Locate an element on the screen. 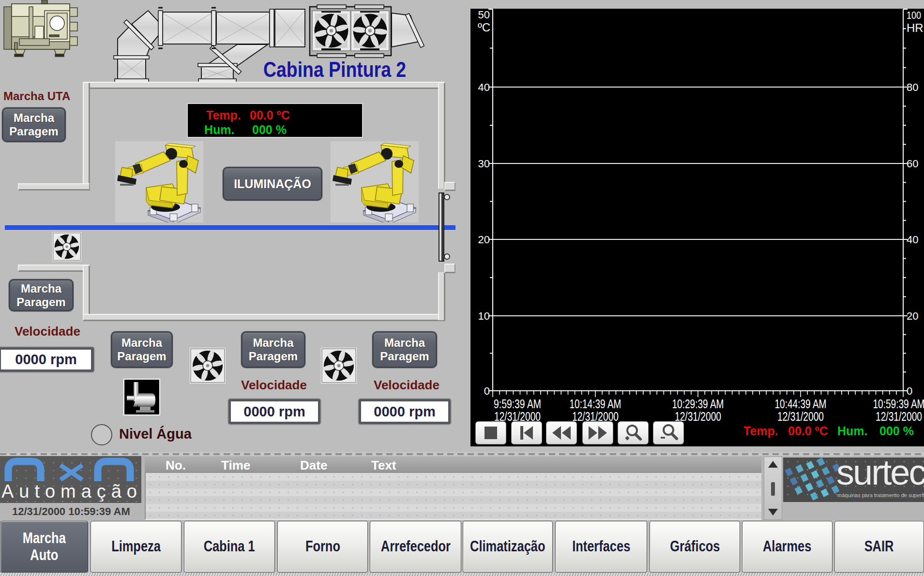  svg-text: 80 is located at coordinates (912, 87).